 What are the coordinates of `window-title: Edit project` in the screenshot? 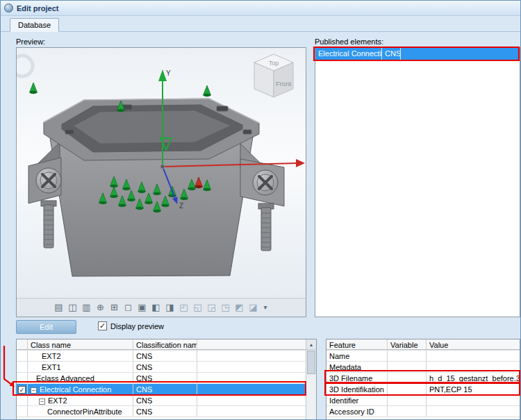 It's located at (38, 8).